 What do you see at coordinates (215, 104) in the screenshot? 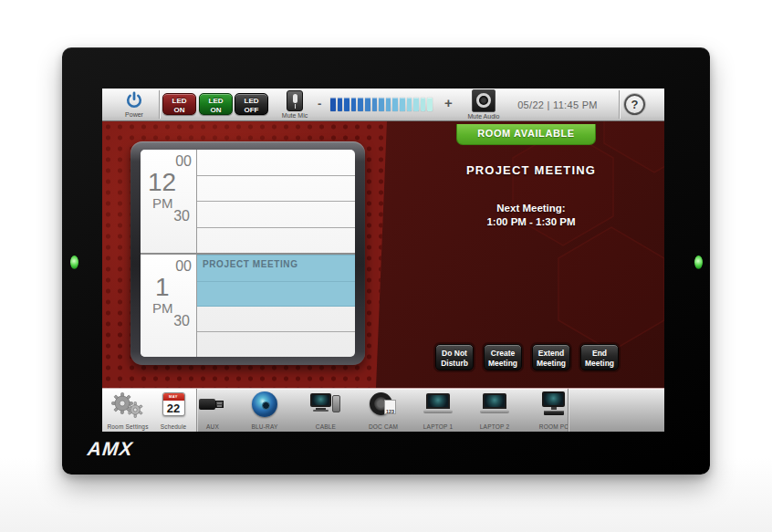
I see `led-on-green-button: LED ON` at bounding box center [215, 104].